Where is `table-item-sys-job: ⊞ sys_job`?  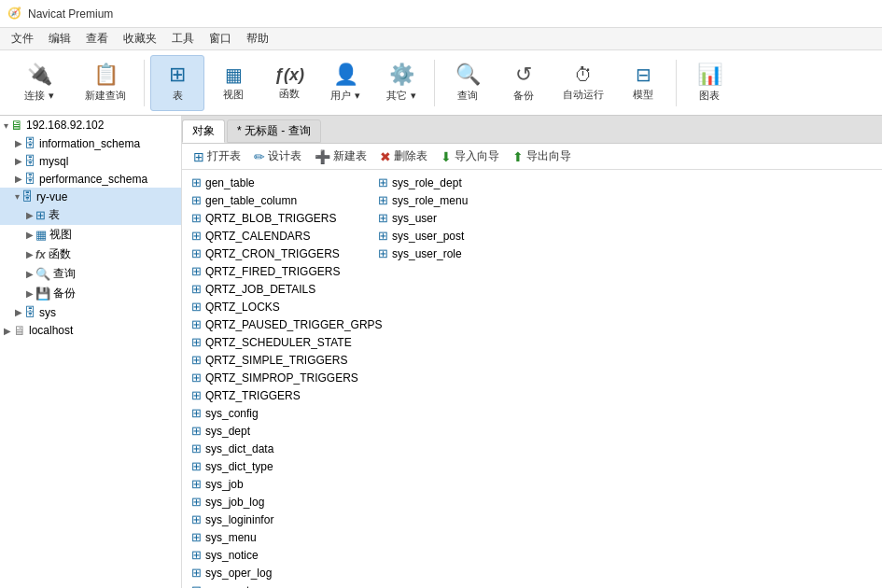 table-item-sys-job: ⊞ sys_job is located at coordinates (279, 483).